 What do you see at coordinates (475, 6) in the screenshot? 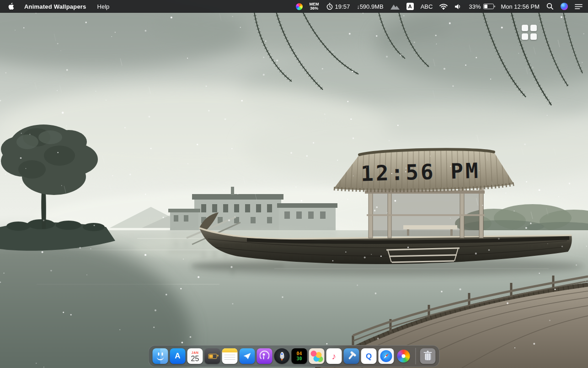
I see `battery-percent: 33%` at bounding box center [475, 6].